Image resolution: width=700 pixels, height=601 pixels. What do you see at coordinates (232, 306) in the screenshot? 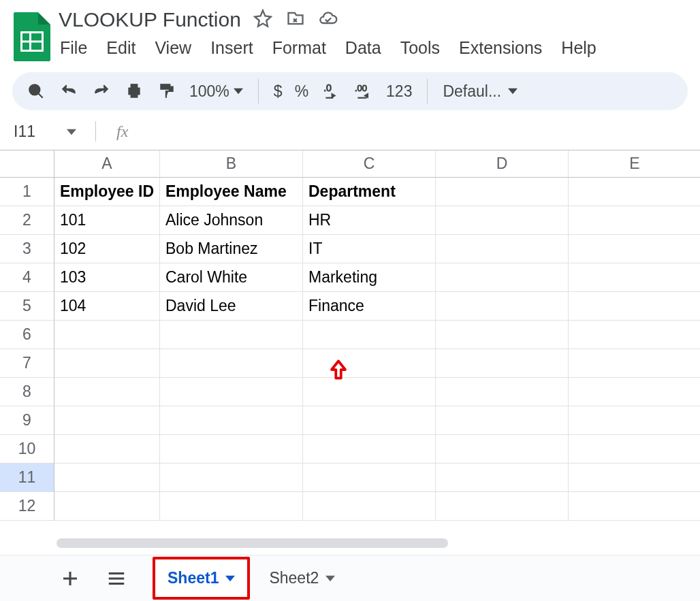
I see `cell: David Lee` at bounding box center [232, 306].